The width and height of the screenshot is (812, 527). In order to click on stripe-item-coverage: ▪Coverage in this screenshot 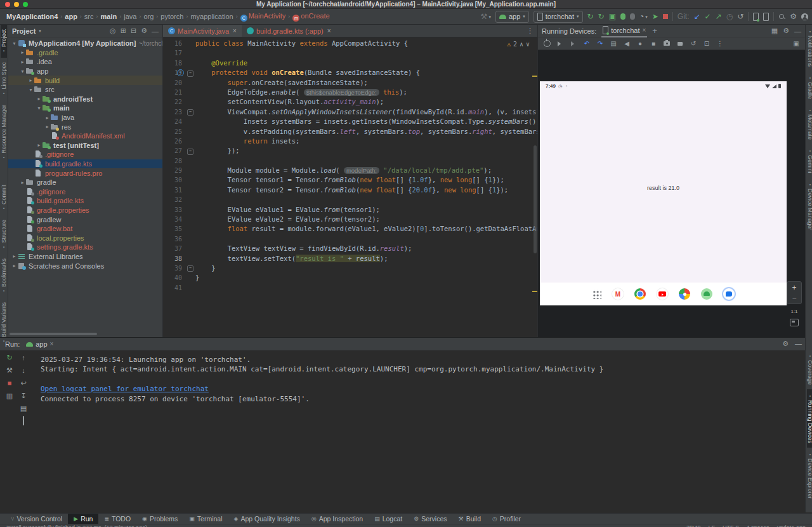, I will do `click(809, 370)`.